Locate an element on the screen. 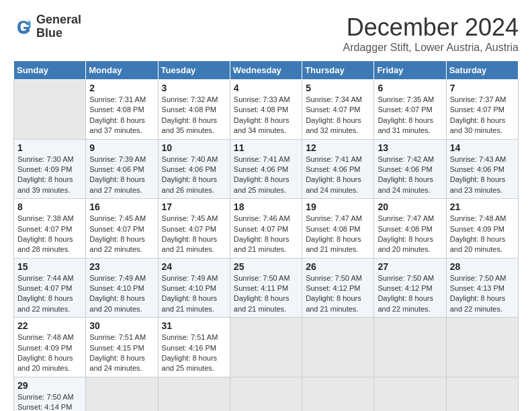 This screenshot has width=532, height=411. calendar-cell: 27Sunrise: 7:50 AMSunset: 4:12 PMDayligh… is located at coordinates (410, 287).